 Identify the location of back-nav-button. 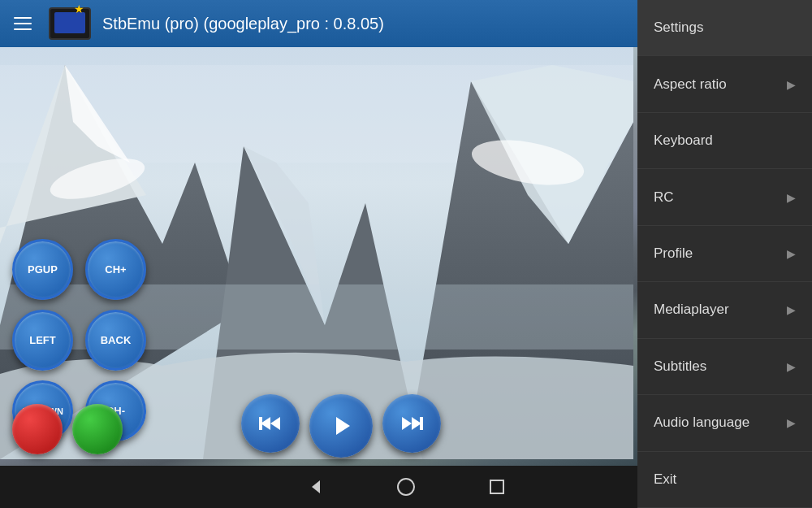
(315, 487).